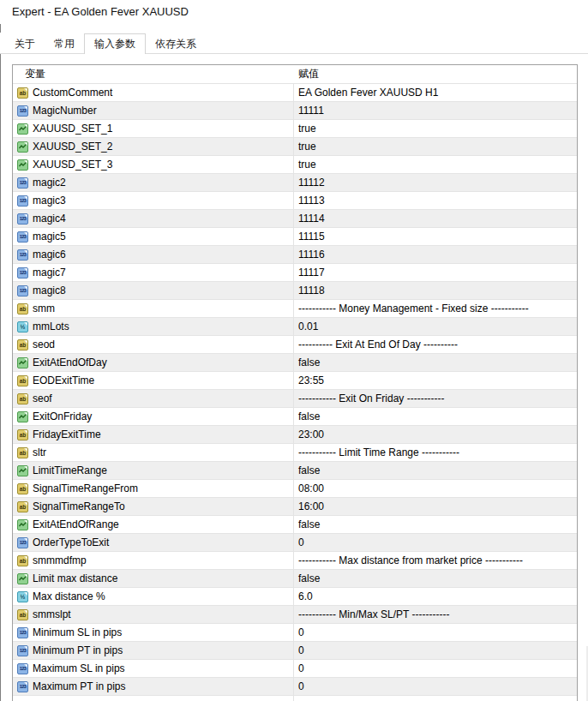 The image size is (588, 701). I want to click on param-value-cell: ----------- Min/Max SL/PT -----------, so click(435, 614).